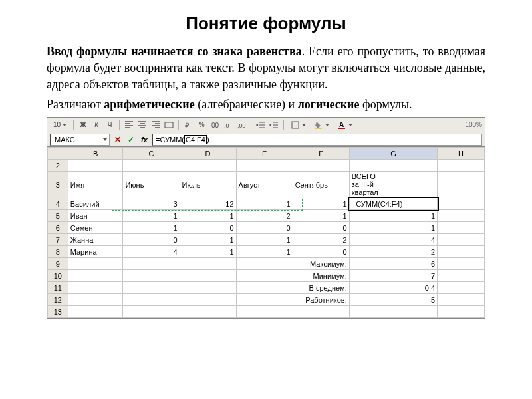 This screenshot has width=532, height=399. I want to click on formula-input: =СУММ(C4:F4), so click(317, 140).